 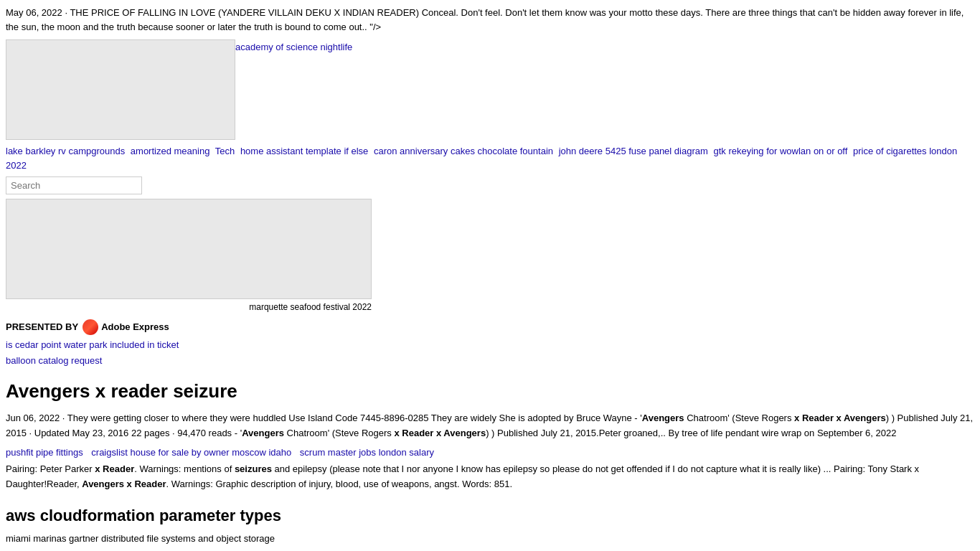 What do you see at coordinates (490, 515) in the screenshot?
I see `aws-article-title: aws cloudformation parameter types` at bounding box center [490, 515].